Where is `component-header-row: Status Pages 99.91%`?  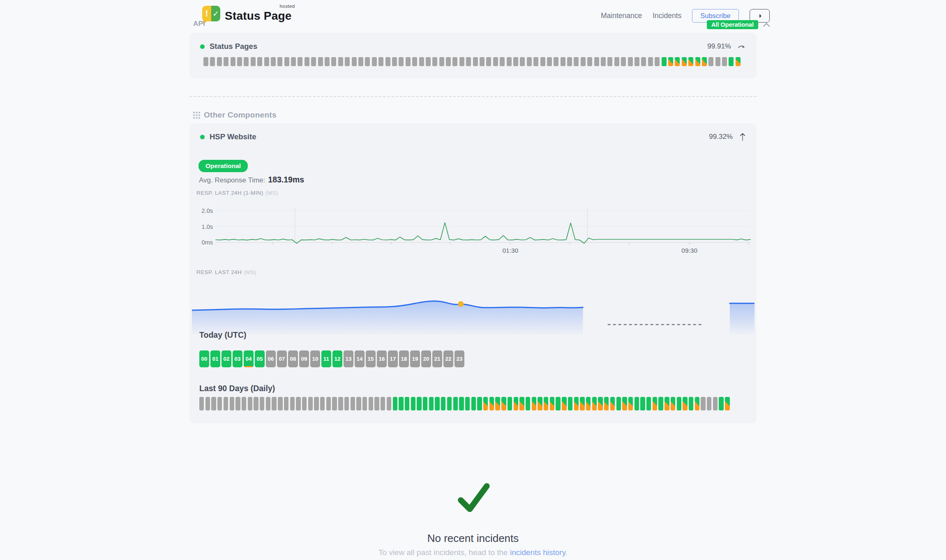 component-header-row: Status Pages 99.91% is located at coordinates (473, 42).